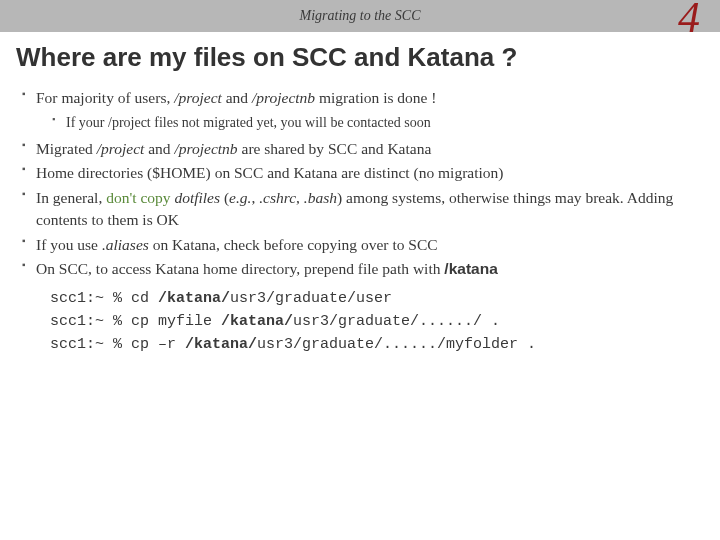 The height and width of the screenshot is (540, 720). Describe the element at coordinates (360, 16) in the screenshot. I see `header-subtitle: Migrating to the SCC` at that location.